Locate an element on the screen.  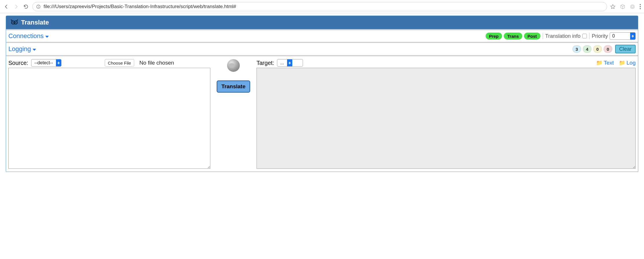
source-column: Source: --detect-- Choose File No file c… is located at coordinates (109, 113).